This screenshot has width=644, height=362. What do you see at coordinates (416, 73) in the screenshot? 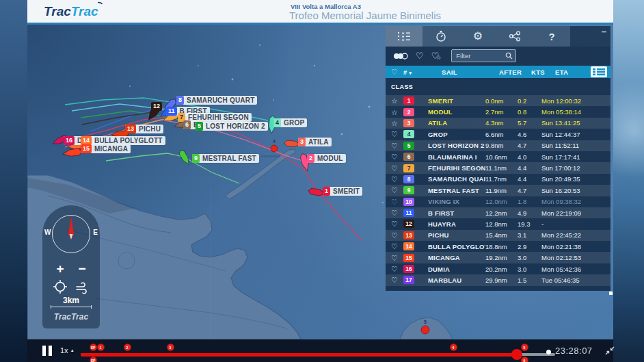
I see `column-rank: # ▾` at bounding box center [416, 73].